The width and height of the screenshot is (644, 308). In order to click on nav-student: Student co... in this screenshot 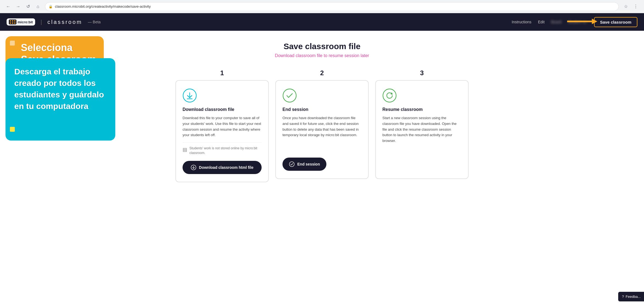, I will do `click(579, 22)`.